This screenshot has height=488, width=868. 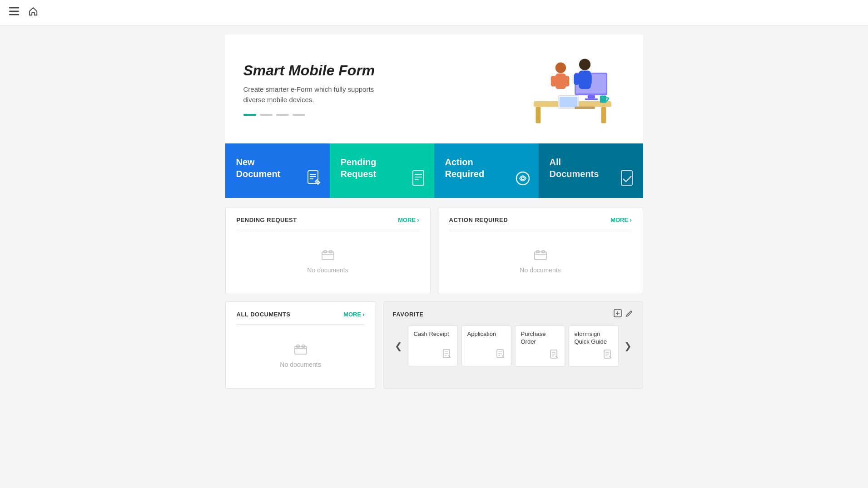 What do you see at coordinates (570, 89) in the screenshot?
I see `banner-illustration` at bounding box center [570, 89].